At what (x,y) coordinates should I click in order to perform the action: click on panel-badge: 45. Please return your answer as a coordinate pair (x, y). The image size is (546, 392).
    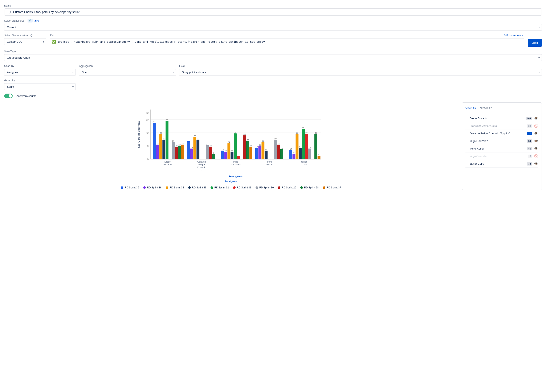
    Looking at the image, I should click on (530, 149).